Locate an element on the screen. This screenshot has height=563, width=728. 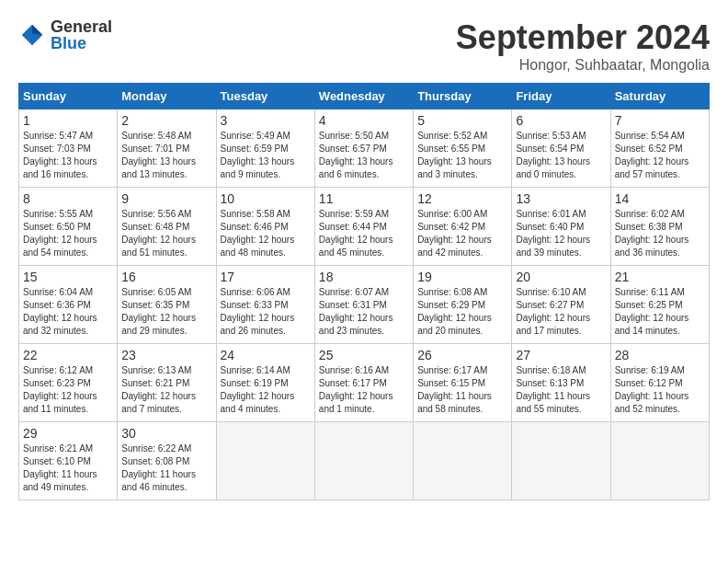
calendar-cell: 10 Sunrise: 5:58 AMSunset: 6:46 PMDaylig… is located at coordinates (265, 226).